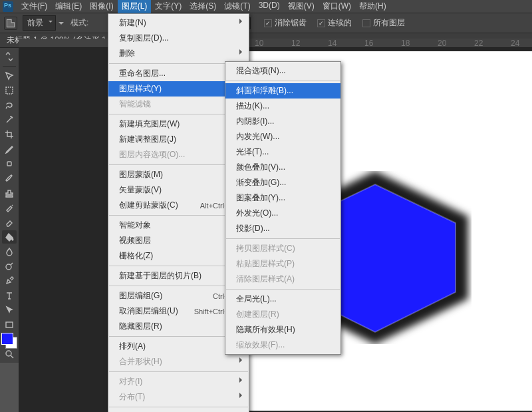 This screenshot has width=532, height=412. Describe the element at coordinates (334, 23) in the screenshot. I see `contiguous-checkbox: ✓连续的` at that location.